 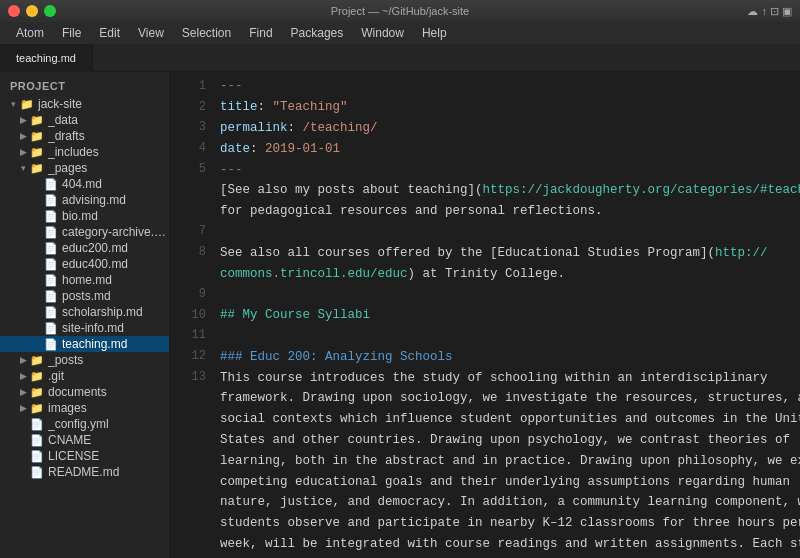 I want to click on code-line: ## My Course Syllabi, so click(x=507, y=316).